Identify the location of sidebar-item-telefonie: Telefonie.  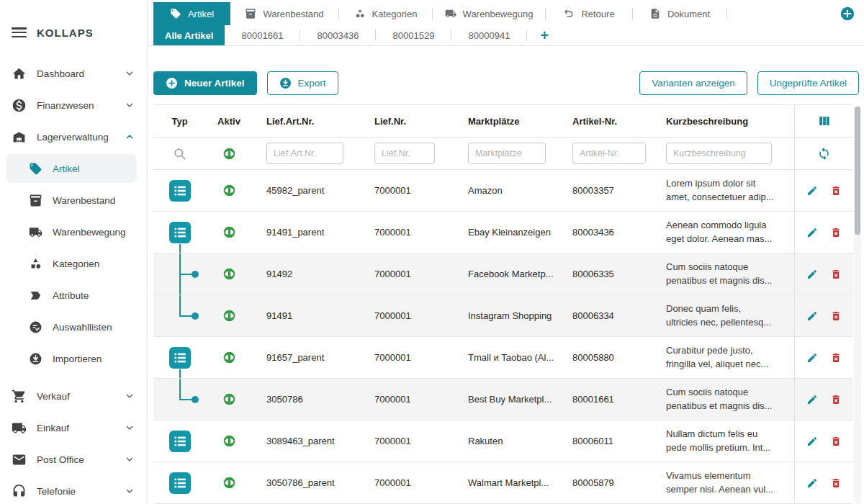
(73, 490).